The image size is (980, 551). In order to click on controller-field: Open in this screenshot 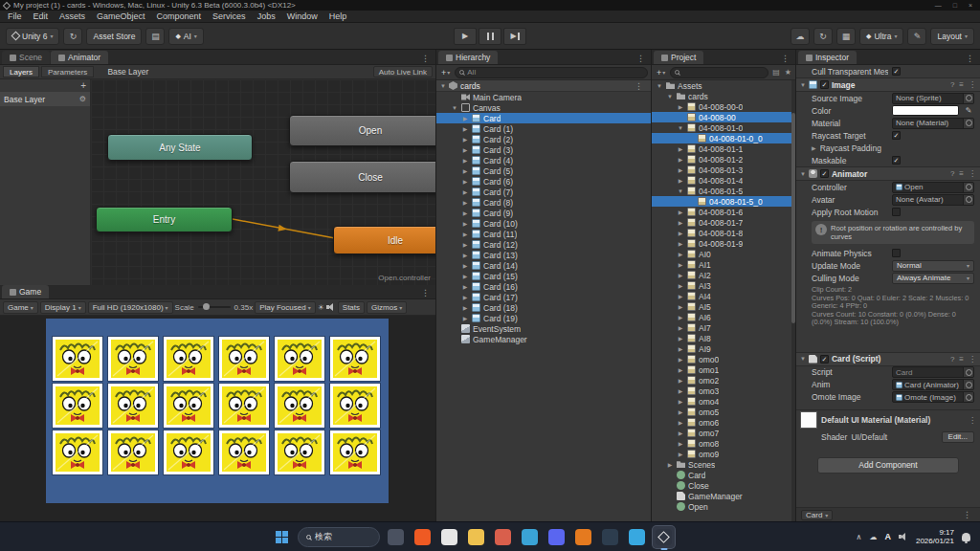, I will do `click(933, 187)`.